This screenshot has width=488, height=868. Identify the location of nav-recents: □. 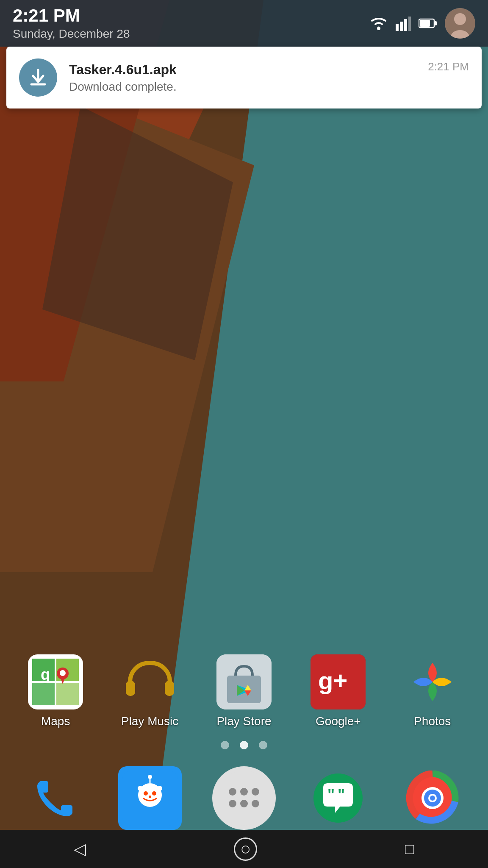
(410, 849).